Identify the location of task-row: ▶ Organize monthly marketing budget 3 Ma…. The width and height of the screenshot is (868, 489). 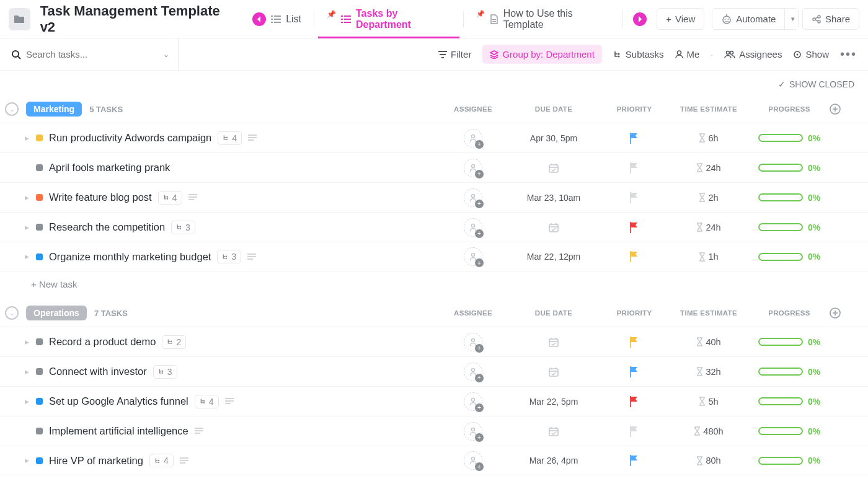
(434, 257).